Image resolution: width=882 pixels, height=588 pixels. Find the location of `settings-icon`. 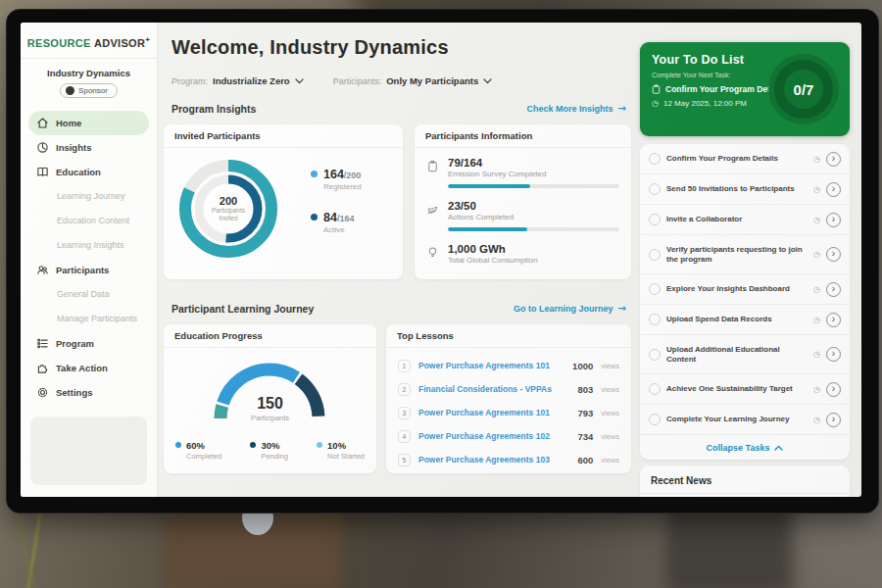

settings-icon is located at coordinates (43, 392).